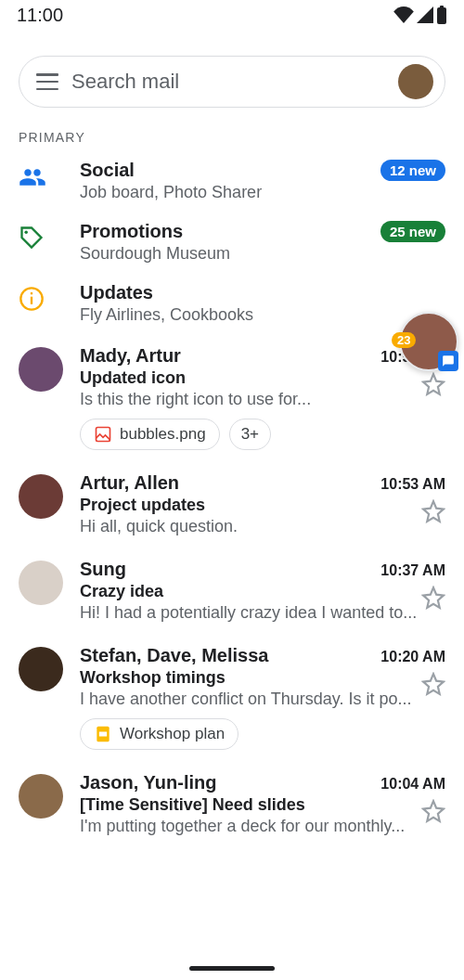  I want to click on email-subject: Workshop timings, so click(251, 677).